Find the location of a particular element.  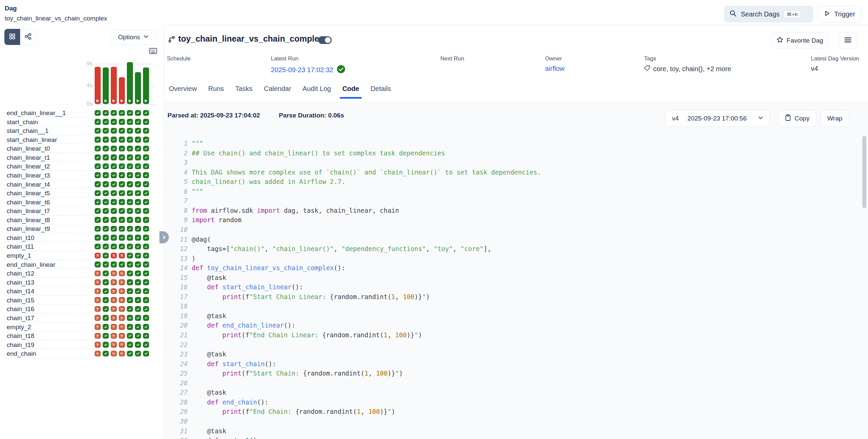

task-name: chain_linear_t8 is located at coordinates (28, 220).